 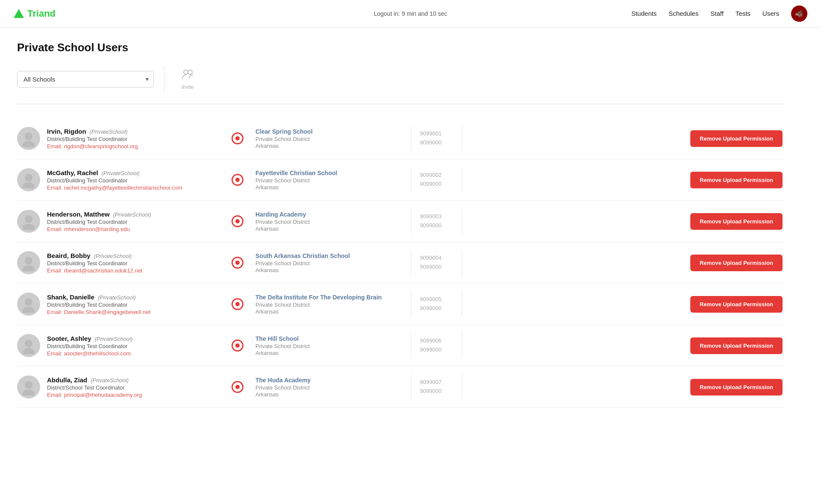 I want to click on school-code-1: 9099007, so click(x=437, y=383).